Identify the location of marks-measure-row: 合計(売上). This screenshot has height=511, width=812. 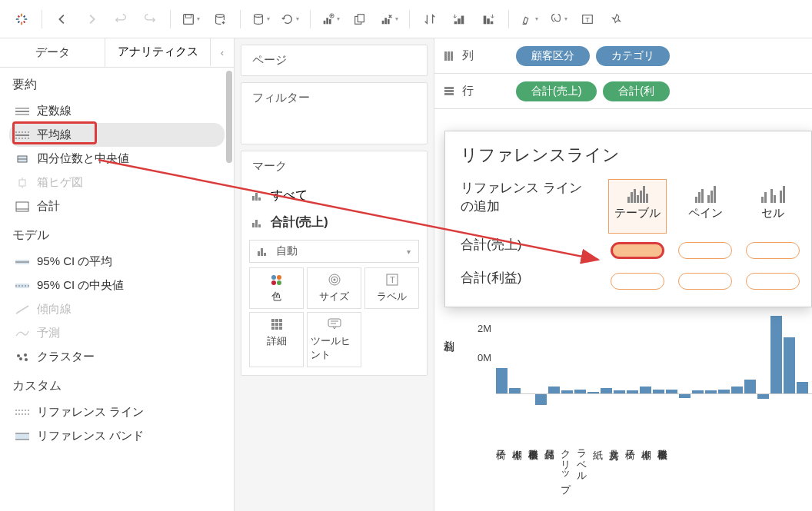
(334, 223).